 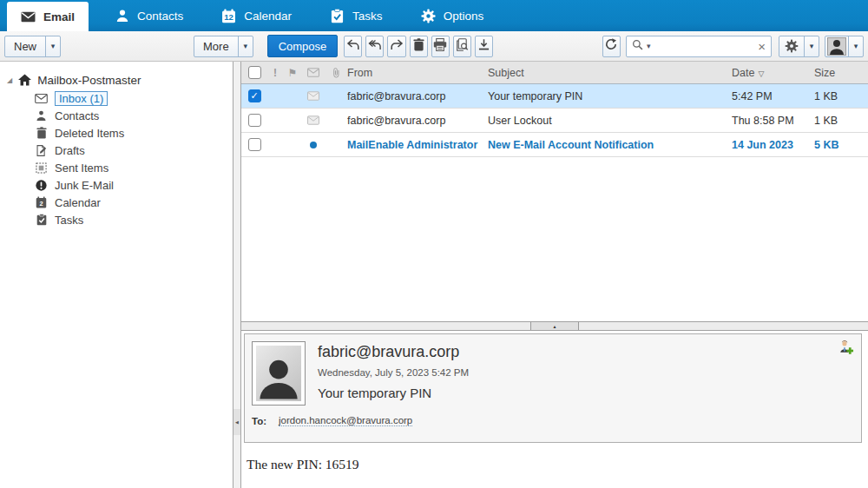 What do you see at coordinates (116, 150) in the screenshot?
I see `sidebar-item-drafts: Drafts` at bounding box center [116, 150].